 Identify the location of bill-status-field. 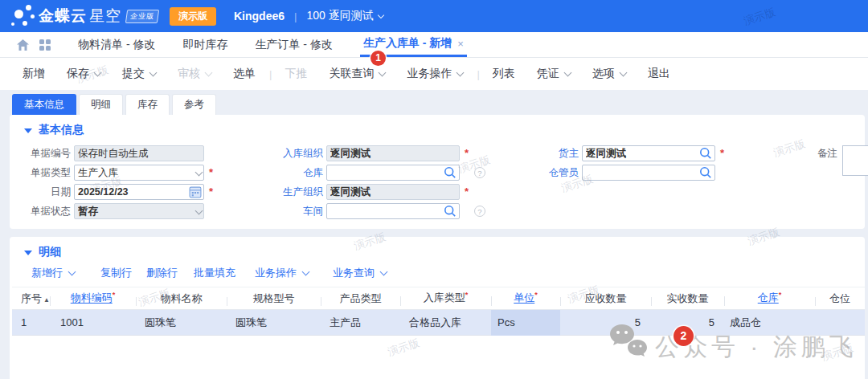
(139, 211).